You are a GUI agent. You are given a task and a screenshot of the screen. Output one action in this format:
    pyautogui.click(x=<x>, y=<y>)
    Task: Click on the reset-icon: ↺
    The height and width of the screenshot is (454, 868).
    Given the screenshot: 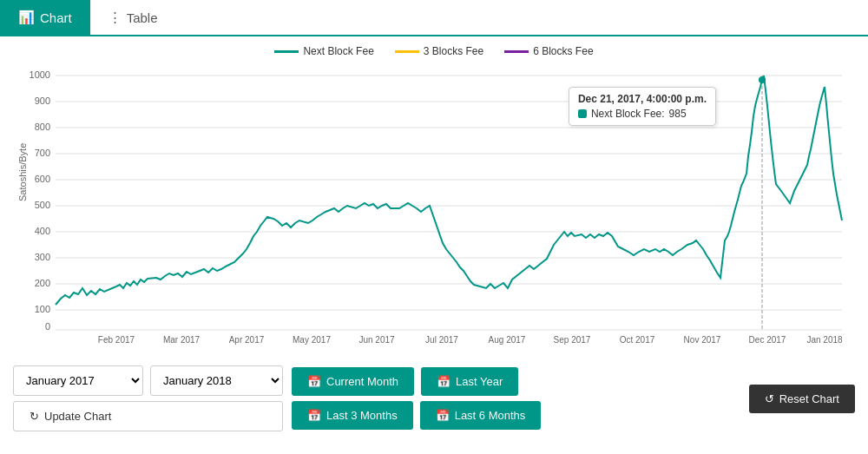 What is the action you would take?
    pyautogui.click(x=769, y=399)
    